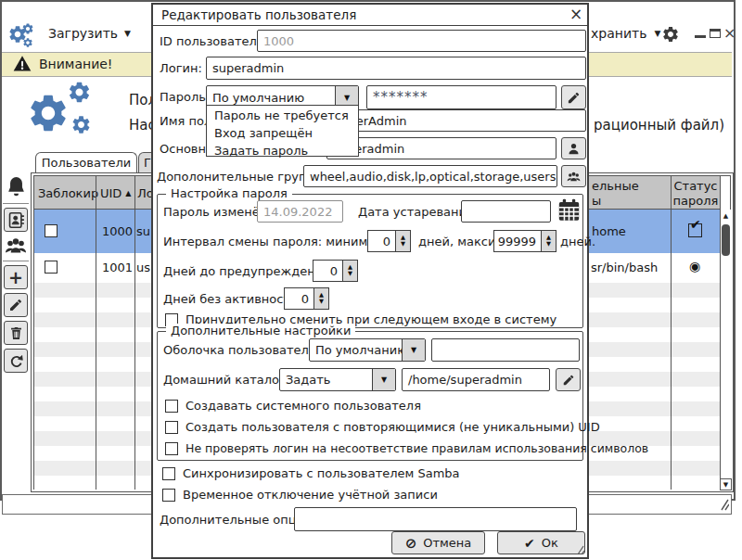 The height and width of the screenshot is (560, 742). What do you see at coordinates (282, 150) in the screenshot?
I see `menu-item-set-password: Задать пароль` at bounding box center [282, 150].